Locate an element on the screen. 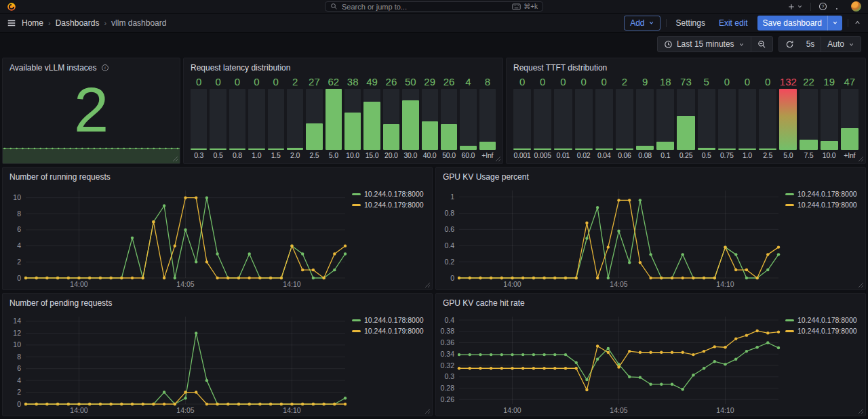  panel-title: GPU KV cache hit rate is located at coordinates (484, 303).